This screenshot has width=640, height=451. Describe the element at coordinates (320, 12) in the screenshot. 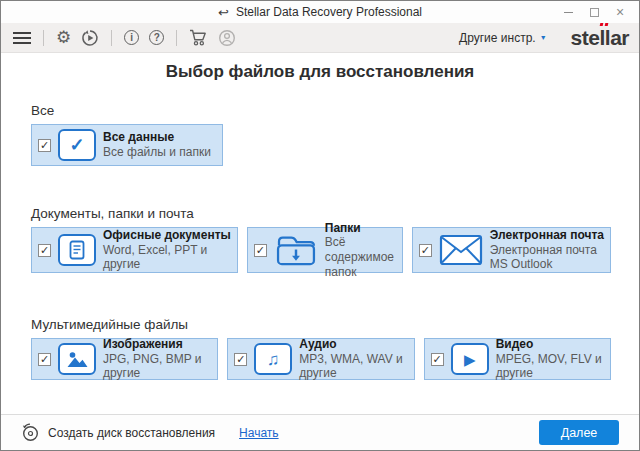

I see `title-bar: ↩ Stellar Data Recovery Professional ×` at that location.